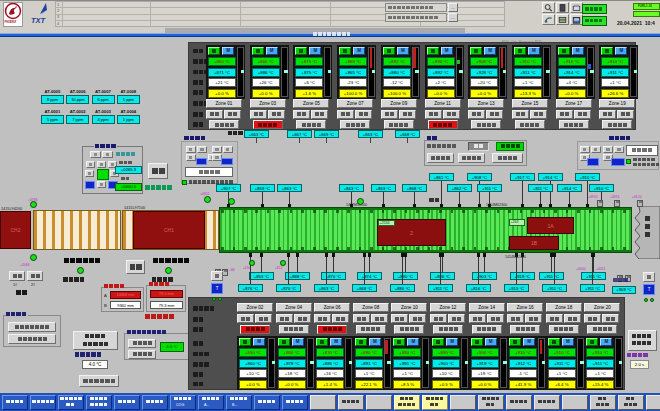  What do you see at coordinates (39, 20) in the screenshot?
I see `svg-text: TXT` at bounding box center [39, 20].